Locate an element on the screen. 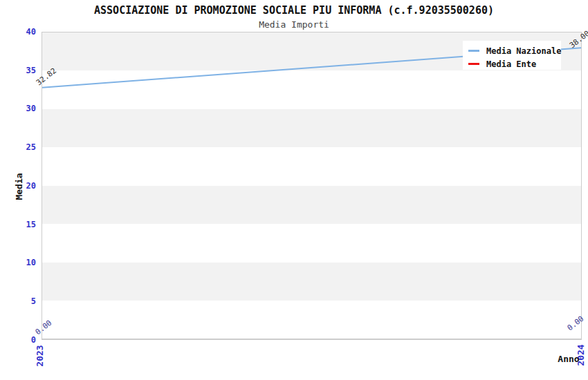  legend-item-media-ente: Media Ente is located at coordinates (515, 64).